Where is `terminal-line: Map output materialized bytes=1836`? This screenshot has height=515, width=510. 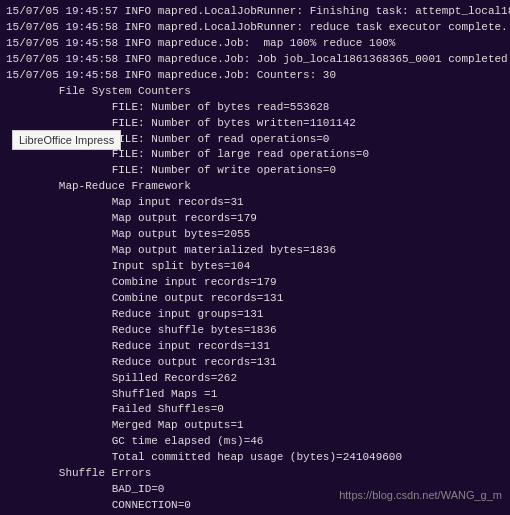
terminal-line: Map output materialized bytes=1836 is located at coordinates (255, 251).